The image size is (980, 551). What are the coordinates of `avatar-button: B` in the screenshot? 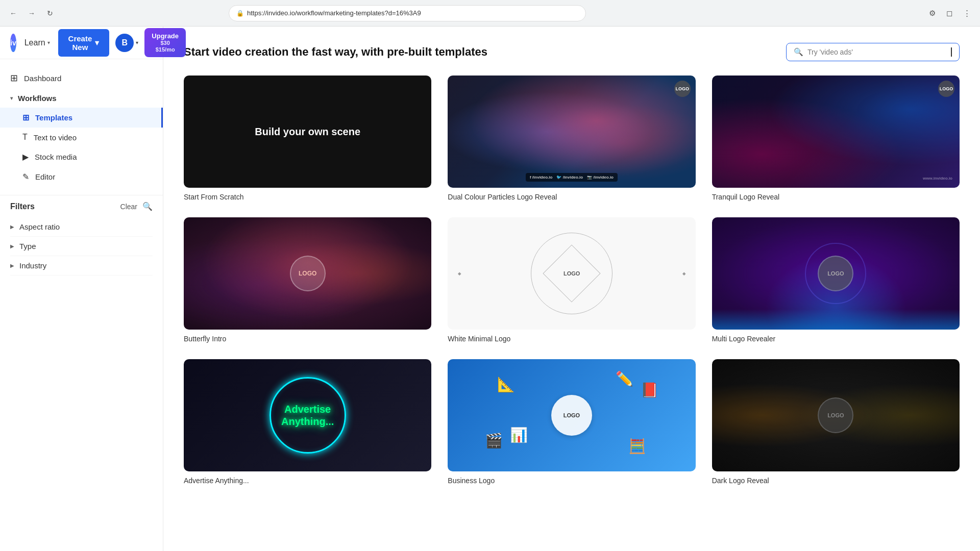 It's located at (125, 43).